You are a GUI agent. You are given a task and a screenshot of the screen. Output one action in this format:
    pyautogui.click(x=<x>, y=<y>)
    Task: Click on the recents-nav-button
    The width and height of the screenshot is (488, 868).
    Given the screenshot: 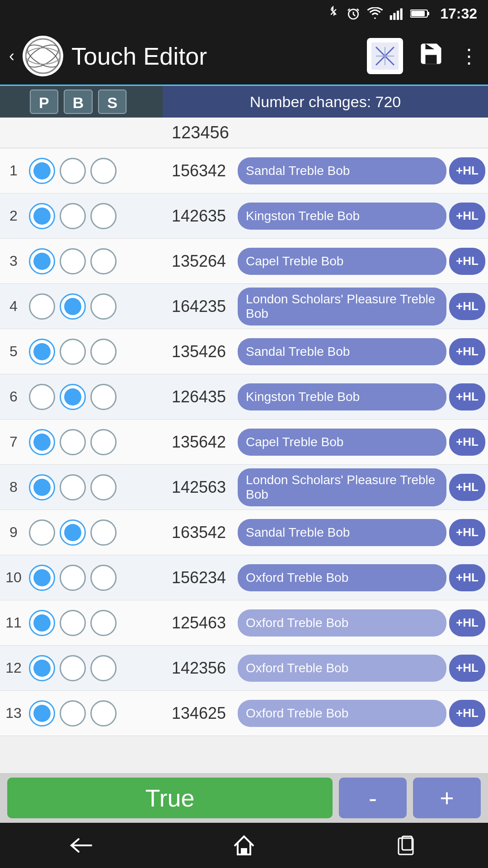 What is the action you would take?
    pyautogui.click(x=407, y=845)
    